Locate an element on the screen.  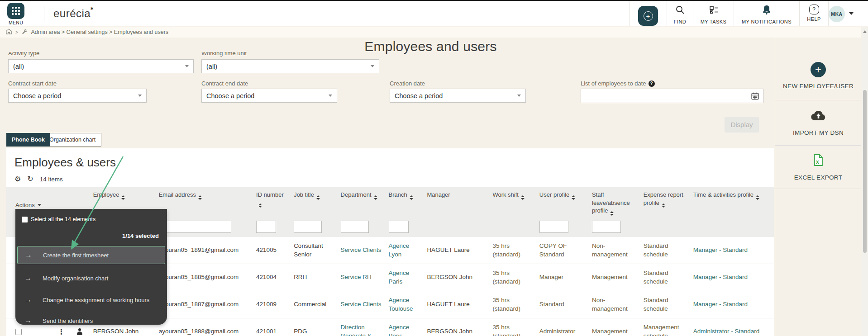
scroll-up-arrow-icon is located at coordinates (865, 32).